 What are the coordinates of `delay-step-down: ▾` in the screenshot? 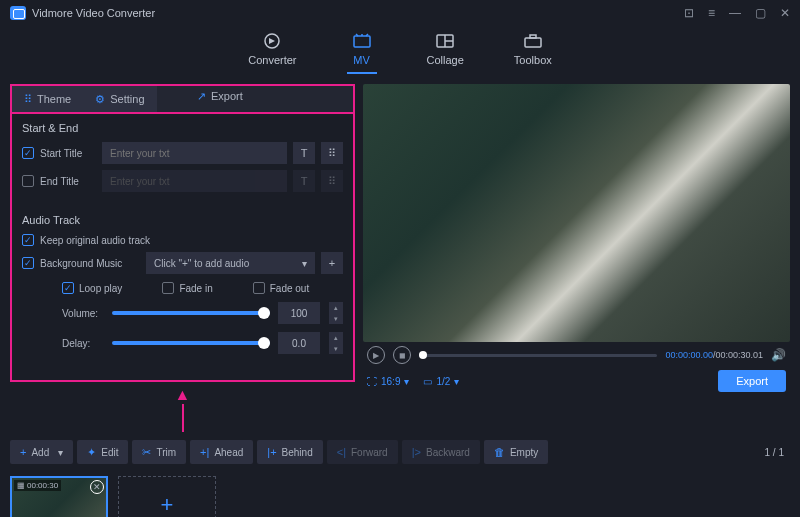 It's located at (336, 348).